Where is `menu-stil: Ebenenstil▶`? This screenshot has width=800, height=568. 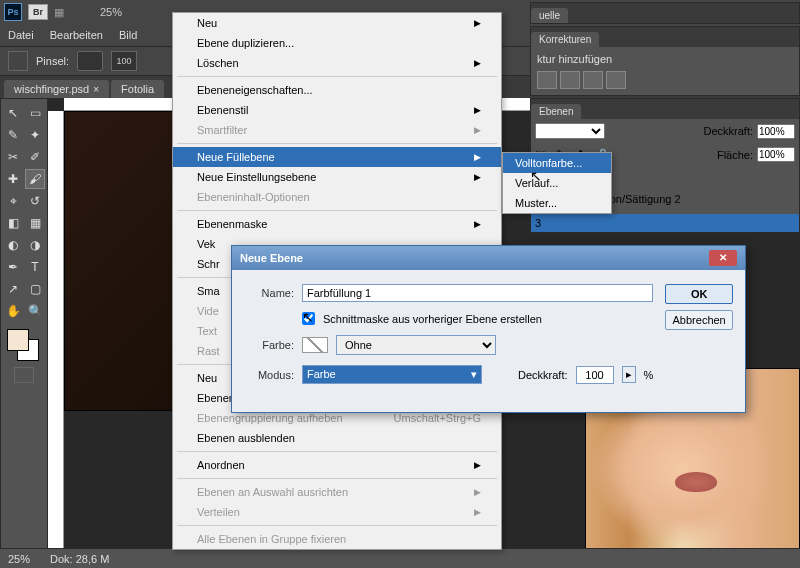
menu-stil: Ebenenstil▶ is located at coordinates (337, 110).